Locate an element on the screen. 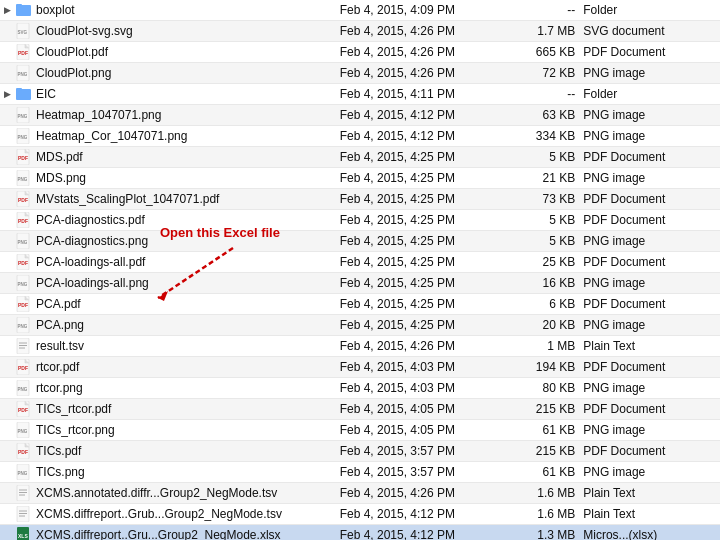  file-name-cell: PNG MDS.png is located at coordinates (168, 178).